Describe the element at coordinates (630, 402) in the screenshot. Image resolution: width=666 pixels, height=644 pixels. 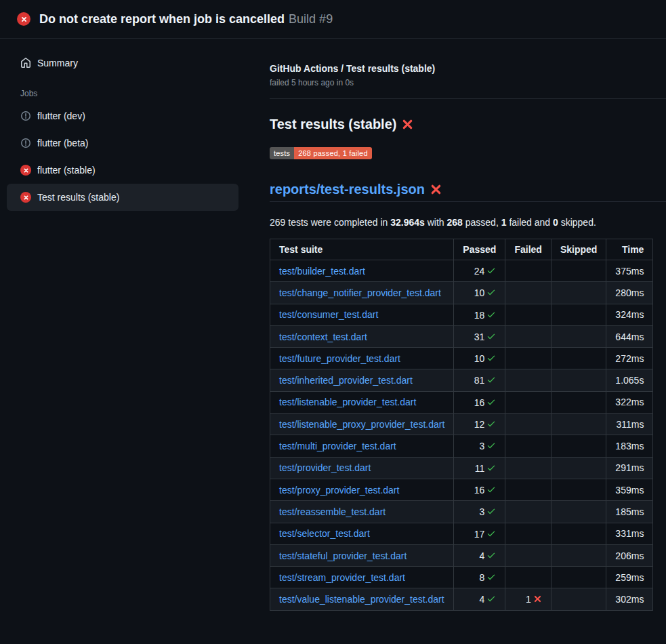
I see `time-cell: 322ms` at that location.